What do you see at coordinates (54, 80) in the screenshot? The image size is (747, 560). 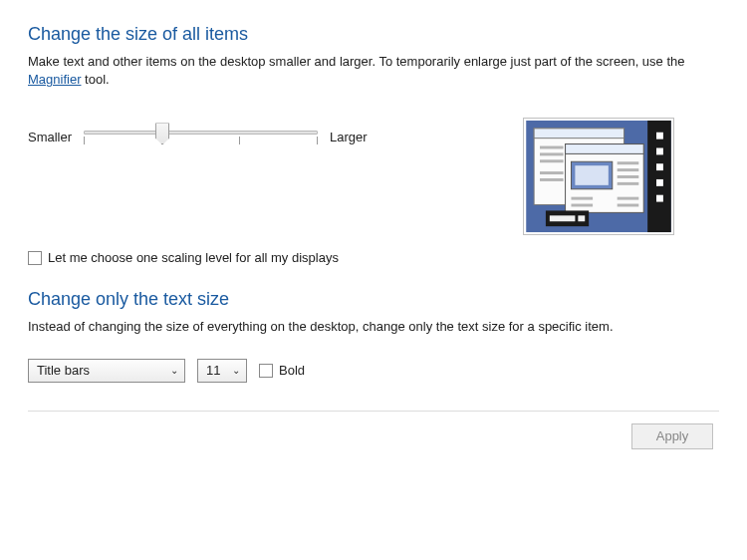 I see `magnifier-link: Magnifier` at bounding box center [54, 80].